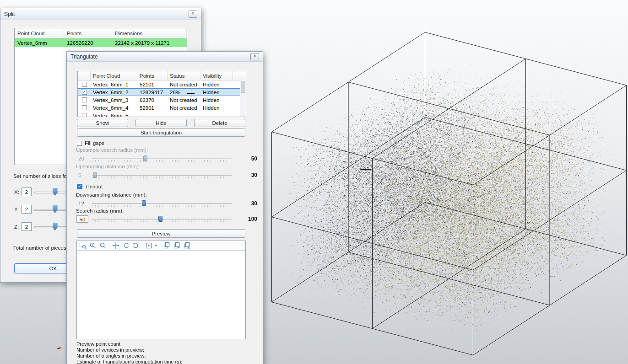  What do you see at coordinates (161, 123) in the screenshot?
I see `hide-button: Hide` at bounding box center [161, 123].